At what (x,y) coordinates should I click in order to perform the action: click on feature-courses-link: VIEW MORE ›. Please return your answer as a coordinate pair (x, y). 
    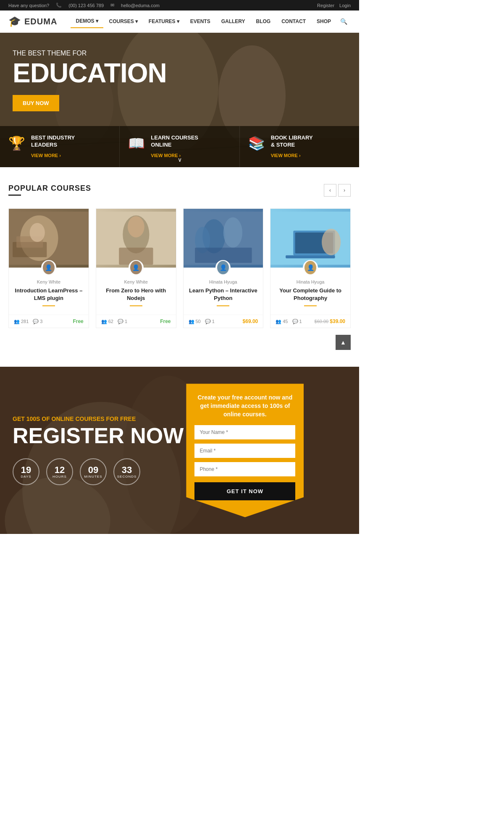
    Looking at the image, I should click on (165, 155).